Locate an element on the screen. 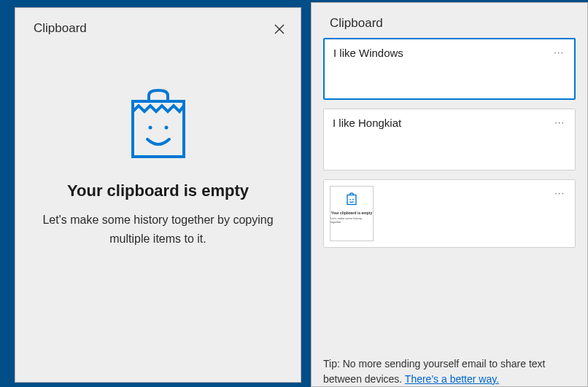  thumb-sub: Let's make some history together is located at coordinates (352, 220).